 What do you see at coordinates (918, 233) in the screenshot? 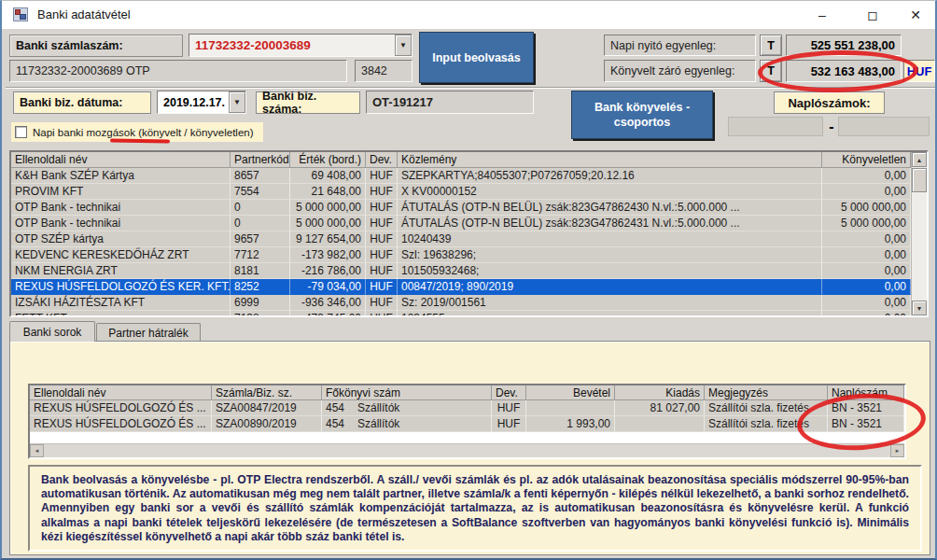
I see `vertical-scrollbar: ▲ ▼` at bounding box center [918, 233].